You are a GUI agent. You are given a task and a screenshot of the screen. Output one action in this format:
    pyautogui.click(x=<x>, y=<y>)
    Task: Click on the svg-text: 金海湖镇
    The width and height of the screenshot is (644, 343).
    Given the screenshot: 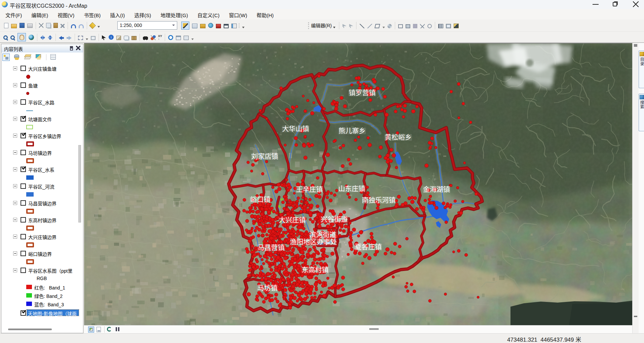 What is the action you would take?
    pyautogui.click(x=437, y=190)
    